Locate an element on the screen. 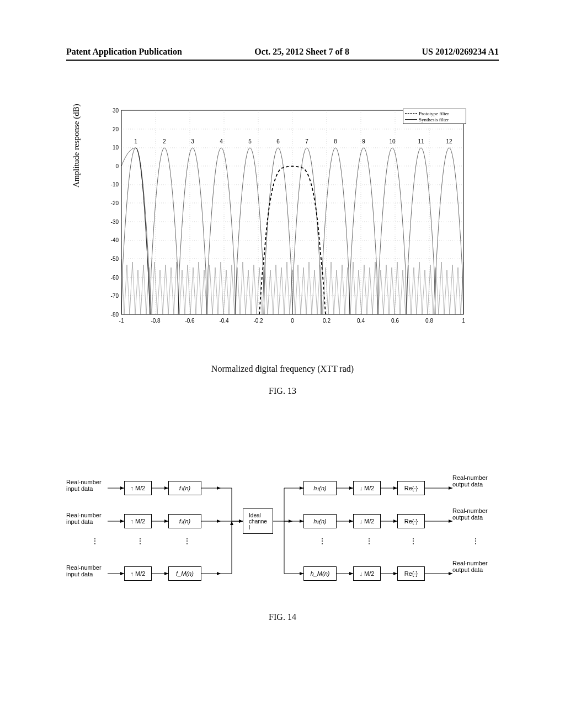 Image resolution: width=565 pixels, height=728 pixels. svg-text: 0.6 is located at coordinates (395, 321).